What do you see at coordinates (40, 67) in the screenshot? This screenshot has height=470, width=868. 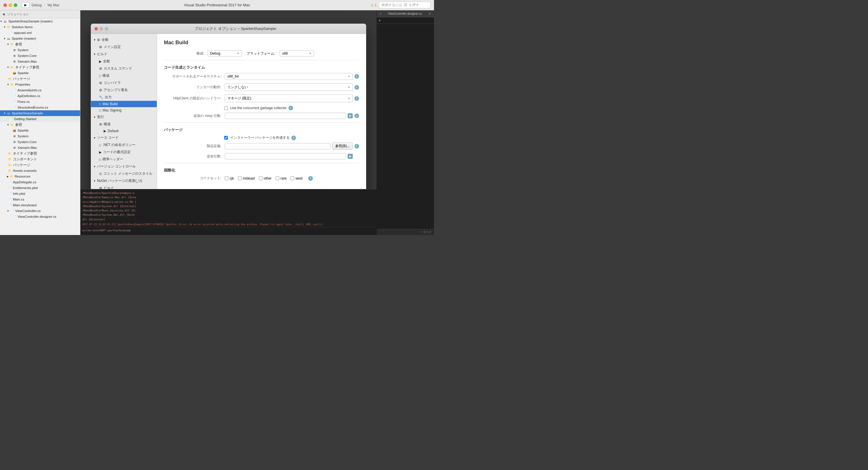 I see `sidebar-item-native-refs1: ▼ 📁 ネイティブ参照` at bounding box center [40, 67].